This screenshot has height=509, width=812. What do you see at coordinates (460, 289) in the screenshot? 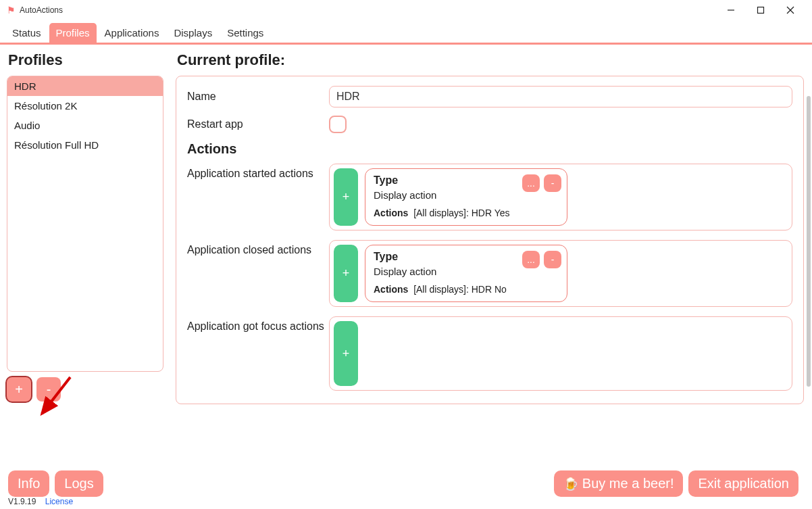
I see `action-actions-value: [All displays]: HDR No` at bounding box center [460, 289].